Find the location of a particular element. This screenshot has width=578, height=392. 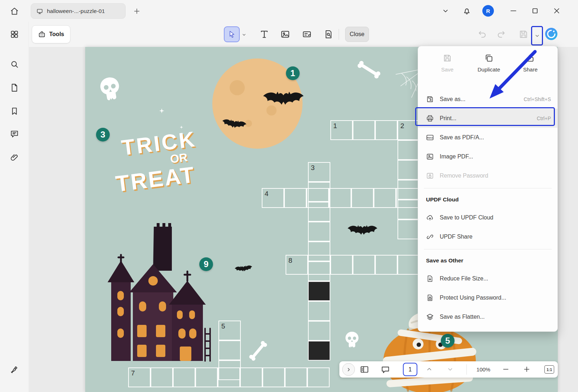

bookmark-icon is located at coordinates (14, 111).